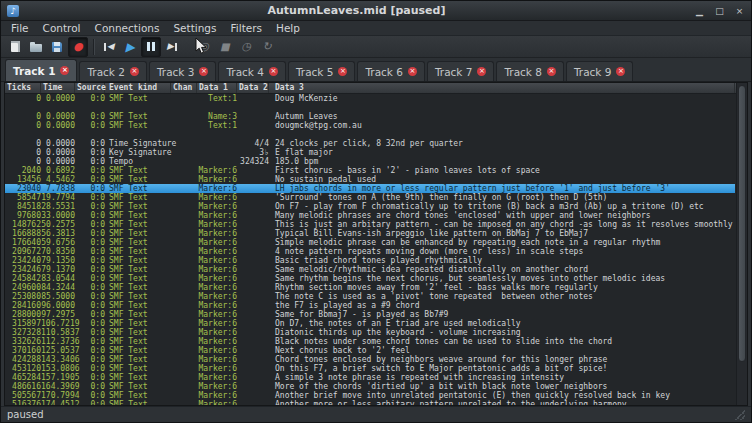 The image size is (752, 423). Describe the element at coordinates (370, 98) in the screenshot. I see `event-row: 0 0.0000 0:0 SMF Text Text:1 Doug McKenz…` at that location.